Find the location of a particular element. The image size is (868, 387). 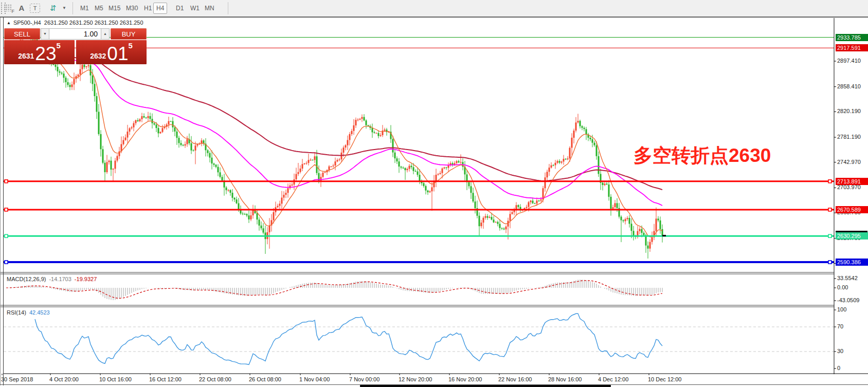

y-axis-tick-label: 2897.410 is located at coordinates (849, 61).